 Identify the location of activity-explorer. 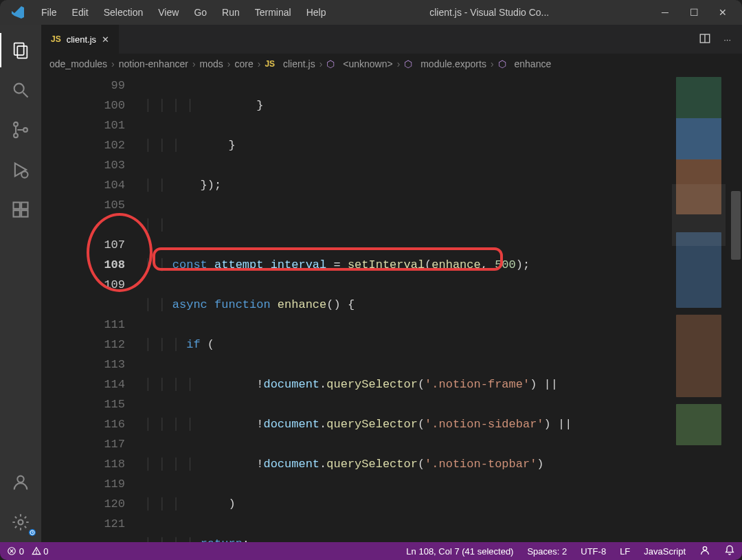
(21, 50).